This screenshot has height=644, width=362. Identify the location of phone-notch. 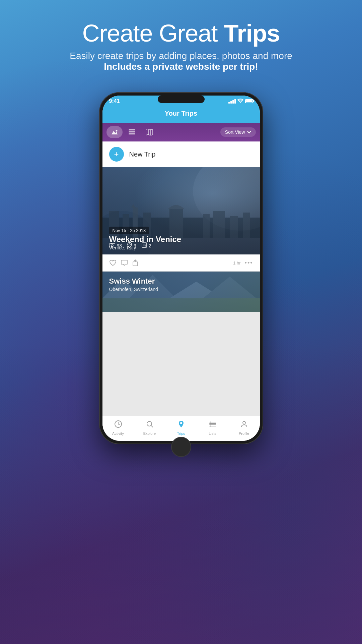
(181, 99).